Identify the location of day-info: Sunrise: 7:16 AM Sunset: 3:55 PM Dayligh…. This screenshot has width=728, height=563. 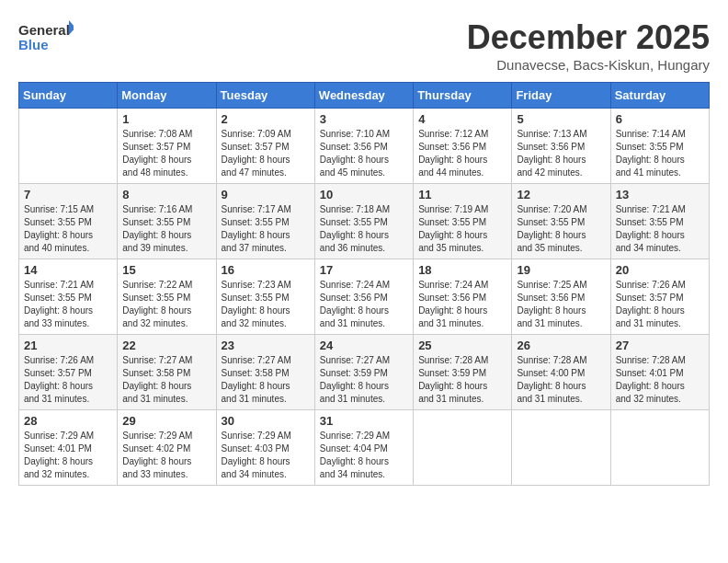
(166, 229).